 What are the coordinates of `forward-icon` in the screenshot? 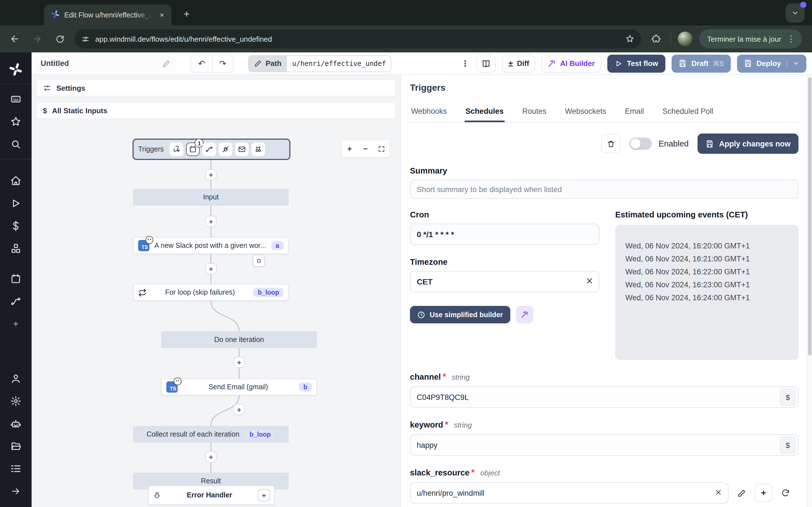 It's located at (37, 39).